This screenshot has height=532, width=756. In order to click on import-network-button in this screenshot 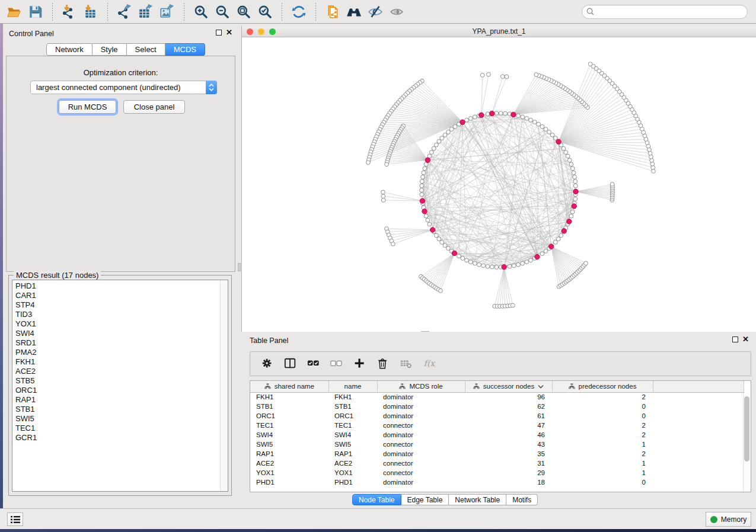, I will do `click(69, 12)`.